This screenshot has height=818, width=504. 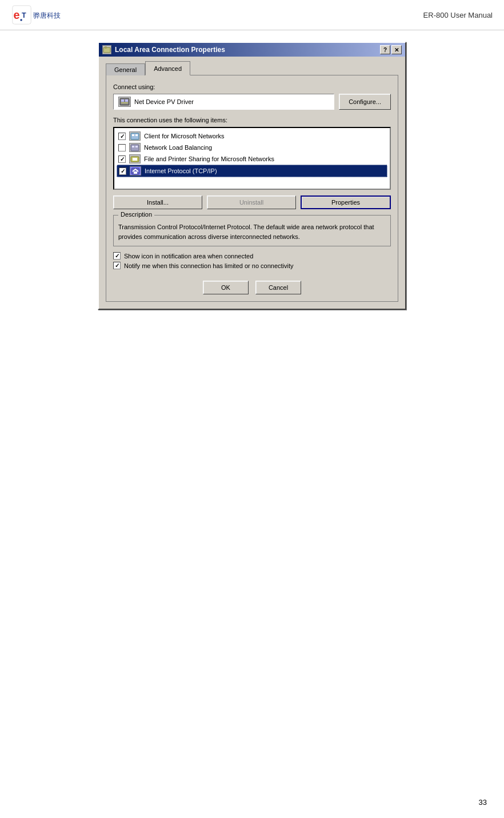 I want to click on driver-box: Net Device PV Driver, so click(x=224, y=102).